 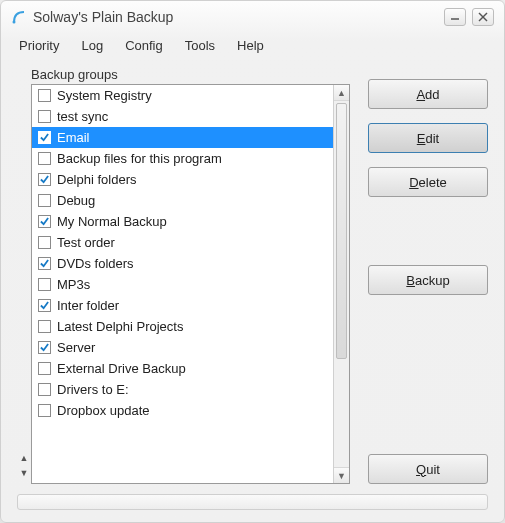 What do you see at coordinates (182, 368) in the screenshot?
I see `list-item: External Drive Backup` at bounding box center [182, 368].